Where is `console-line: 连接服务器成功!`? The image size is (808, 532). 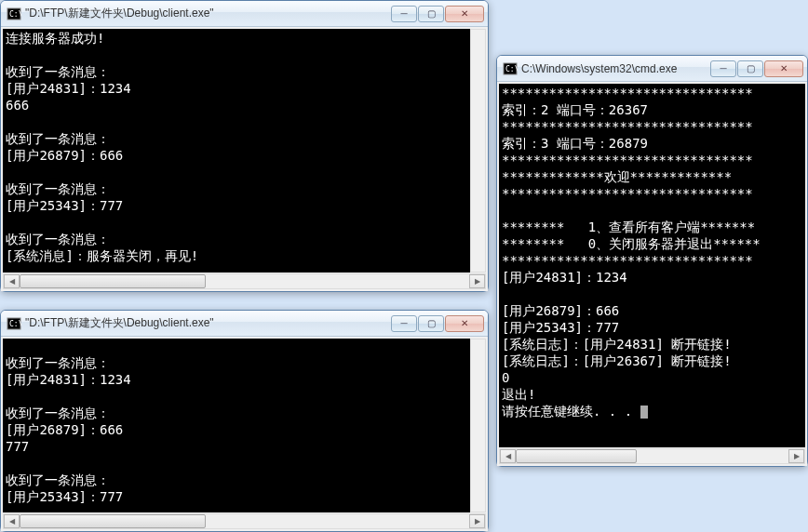 console-line: 连接服务器成功! is located at coordinates (236, 38).